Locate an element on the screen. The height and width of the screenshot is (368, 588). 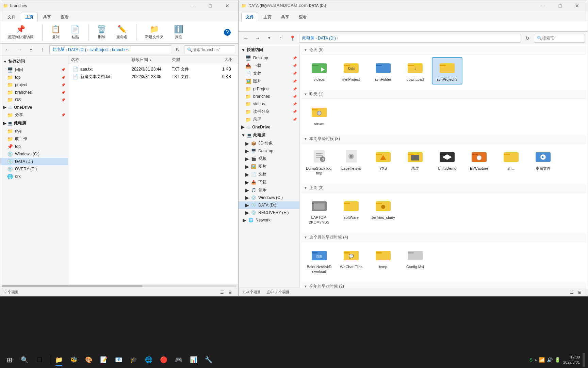
onedrive-header-right: ▶ ☁️ OneDrive is located at coordinates (269, 127).